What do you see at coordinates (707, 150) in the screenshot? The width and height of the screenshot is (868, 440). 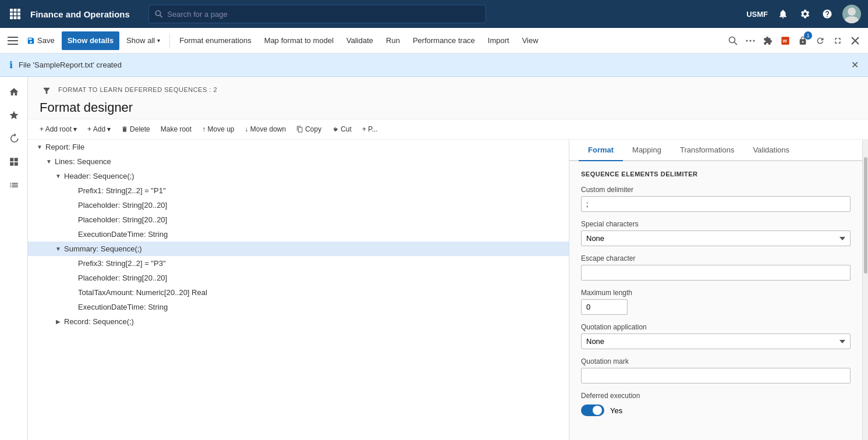 I see `tab-transformations: Transformations` at bounding box center [707, 150].